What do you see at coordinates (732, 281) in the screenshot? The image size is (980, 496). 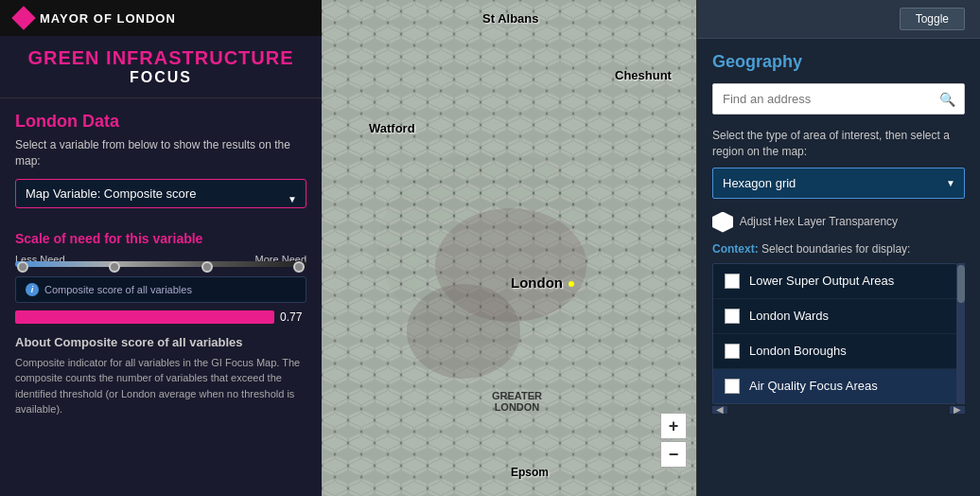 I see `lsoa-checkbox` at bounding box center [732, 281].